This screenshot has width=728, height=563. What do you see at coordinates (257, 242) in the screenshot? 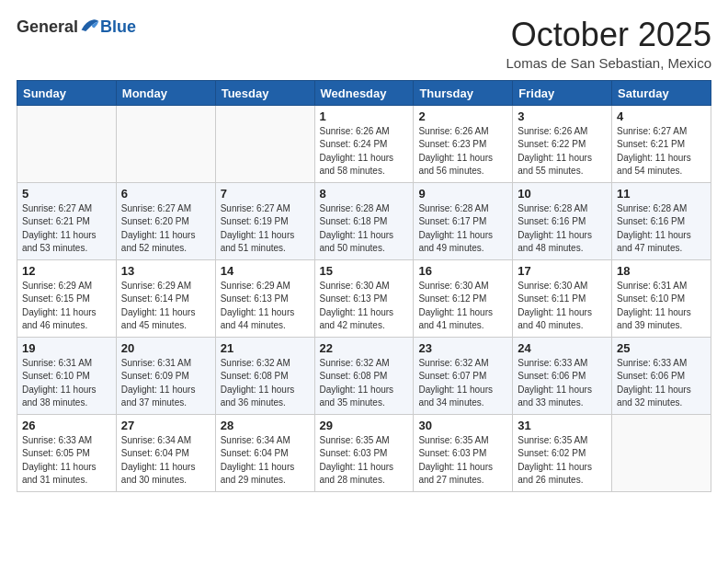
I see `daylight-text: Daylight: 11 hours and 51 minutes.` at bounding box center [257, 242].